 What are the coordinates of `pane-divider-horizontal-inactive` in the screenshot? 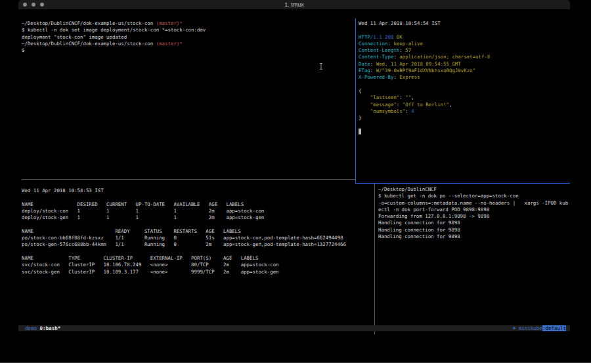 It's located at (188, 180).